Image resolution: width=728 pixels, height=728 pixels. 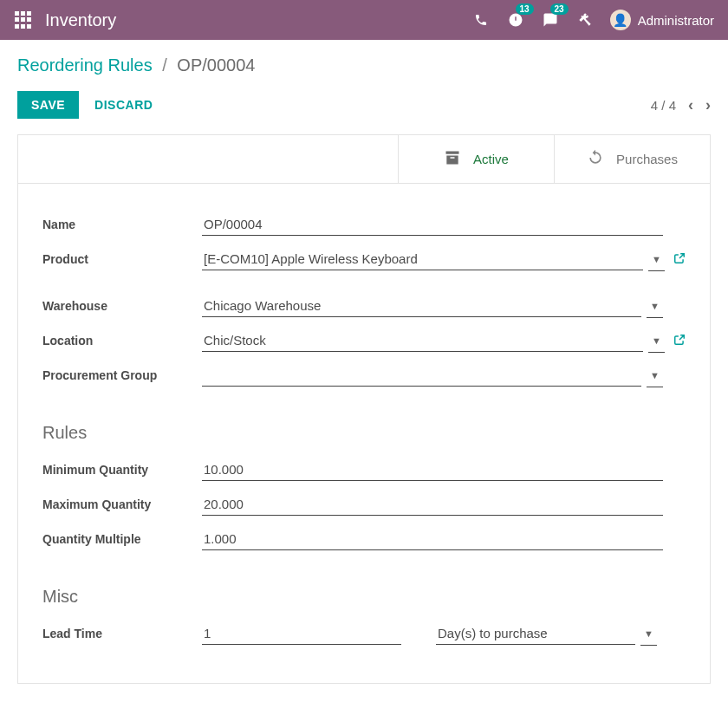 What do you see at coordinates (364, 504) in the screenshot?
I see `row-max-qty: Maximum Quantity` at bounding box center [364, 504].